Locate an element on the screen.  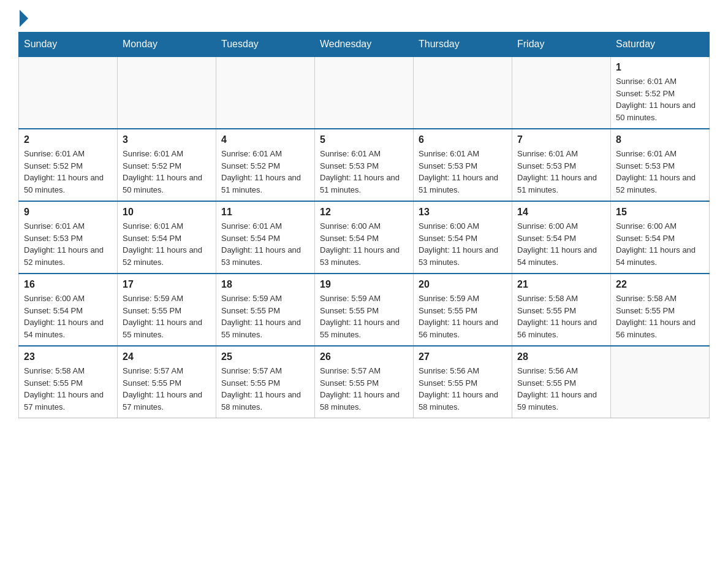
calendar-cell: 22Sunrise: 5:58 AMSunset: 5:55 PMDayligh… is located at coordinates (661, 310).